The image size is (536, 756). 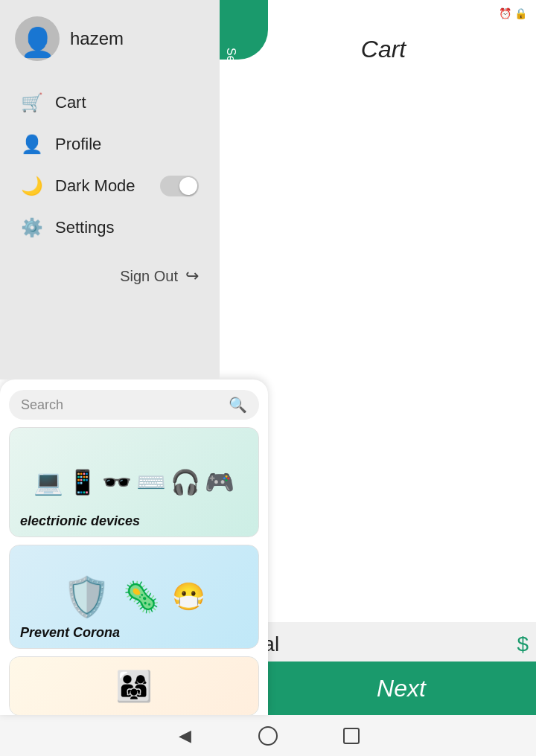 I want to click on drawer-item-settings: ⚙️ Settings, so click(x=110, y=228).